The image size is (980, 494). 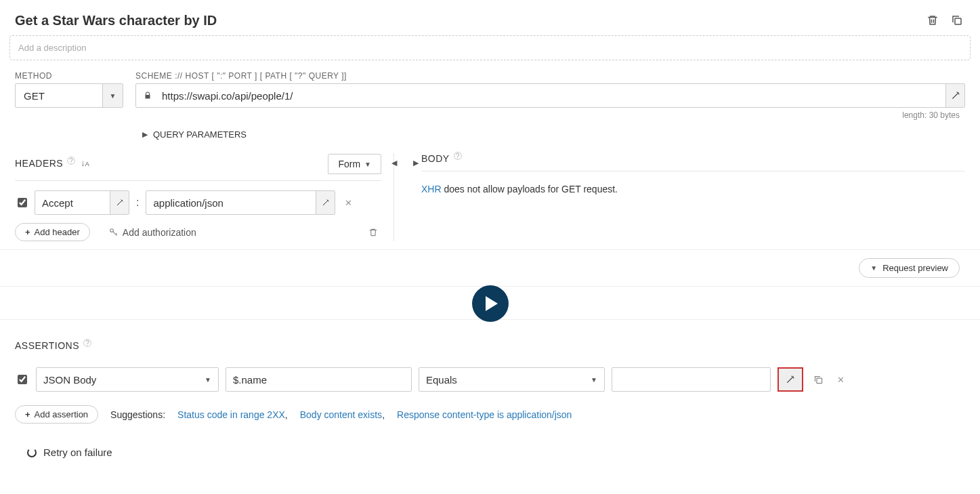 I want to click on assertion-enabled-checkbox, so click(x=22, y=379).